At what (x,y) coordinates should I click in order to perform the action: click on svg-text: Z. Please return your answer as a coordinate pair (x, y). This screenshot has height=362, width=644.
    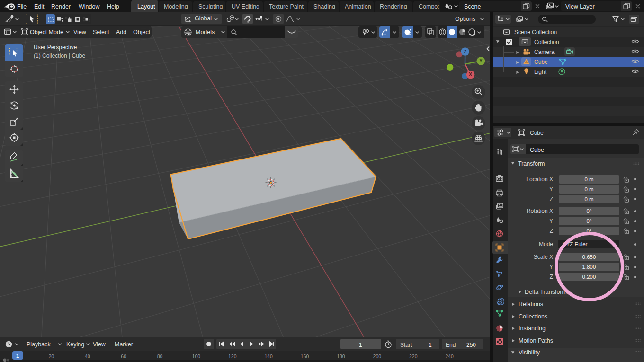
    Looking at the image, I should click on (465, 52).